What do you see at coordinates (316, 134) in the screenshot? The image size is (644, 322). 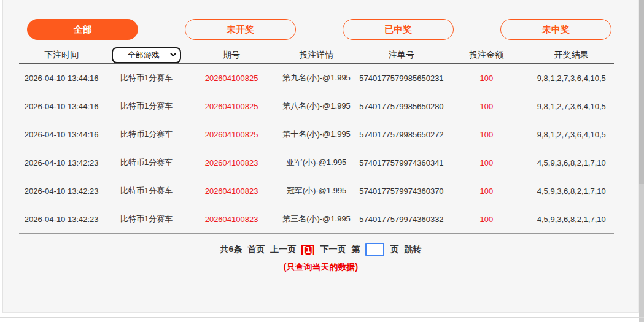 I see `cell-bet-detail: 第十名(小)-@1.995` at bounding box center [316, 134].